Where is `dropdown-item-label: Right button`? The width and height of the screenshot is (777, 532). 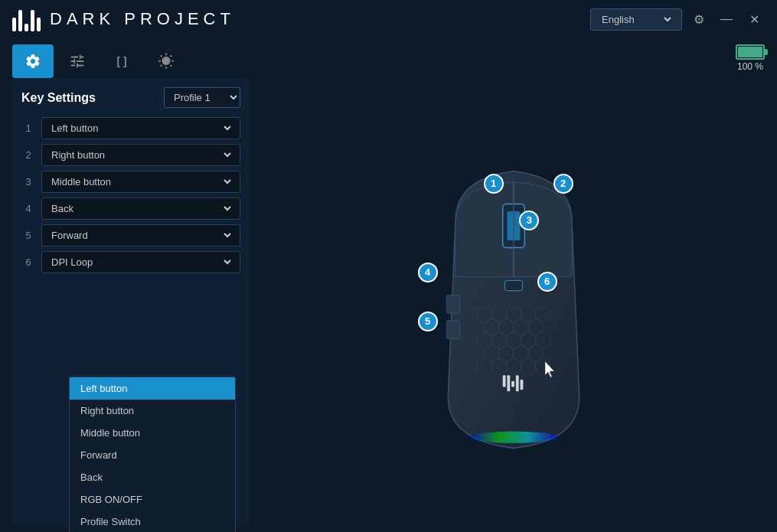
dropdown-item-label: Right button is located at coordinates (107, 410).